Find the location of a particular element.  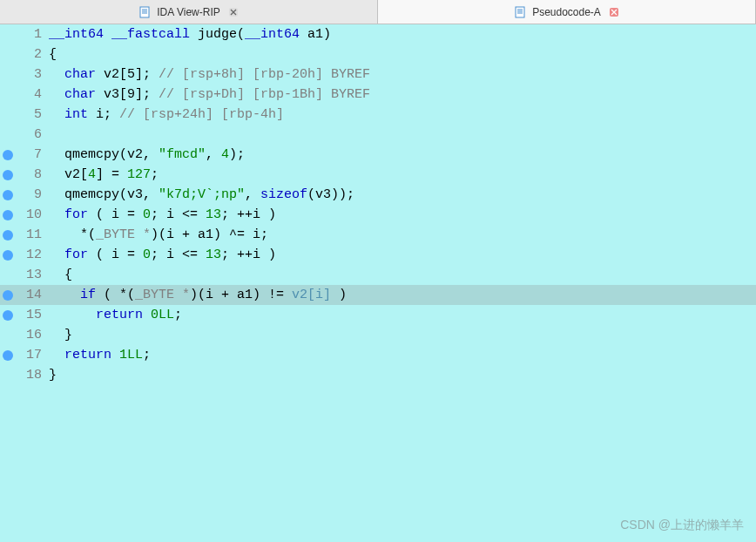

code-text: v2[4] = 127; is located at coordinates (402, 174).